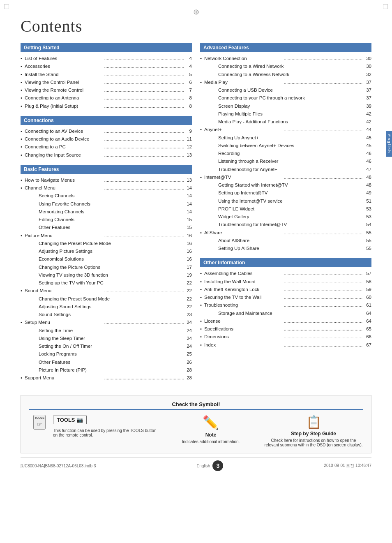  What do you see at coordinates (244, 274) in the screenshot?
I see `item-label: Assembling the Cables` at bounding box center [244, 274].